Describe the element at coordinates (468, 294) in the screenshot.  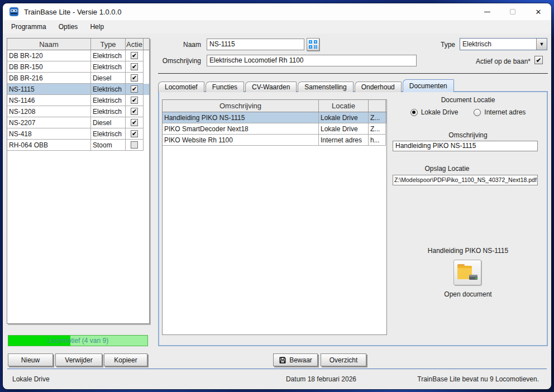
I see `open-document-label: Open document` at that location.